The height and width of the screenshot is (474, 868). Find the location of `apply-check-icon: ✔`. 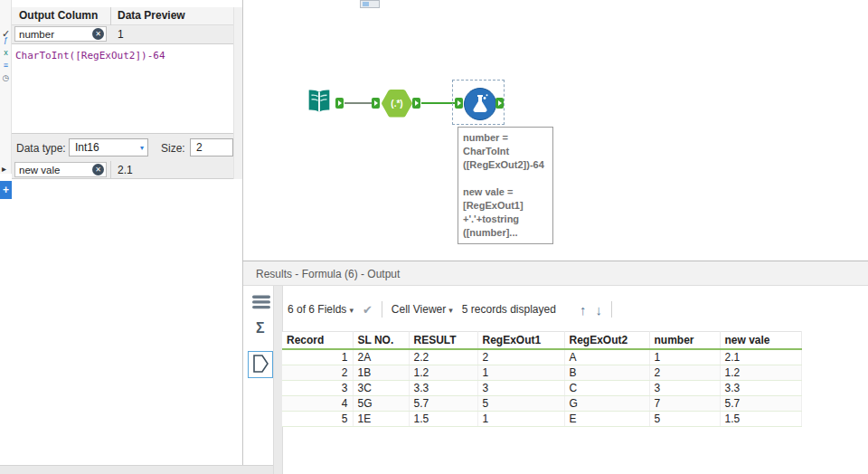

apply-check-icon: ✔ is located at coordinates (367, 309).